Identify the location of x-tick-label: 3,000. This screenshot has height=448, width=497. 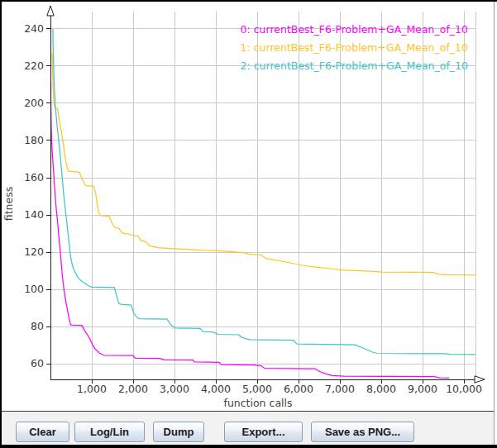
(174, 388).